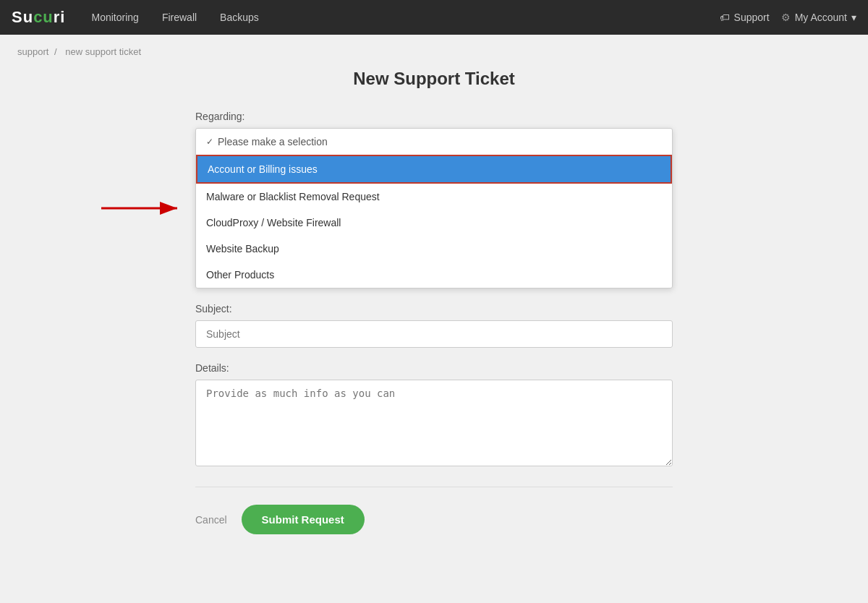  I want to click on logo: Sucuri, so click(39, 17).